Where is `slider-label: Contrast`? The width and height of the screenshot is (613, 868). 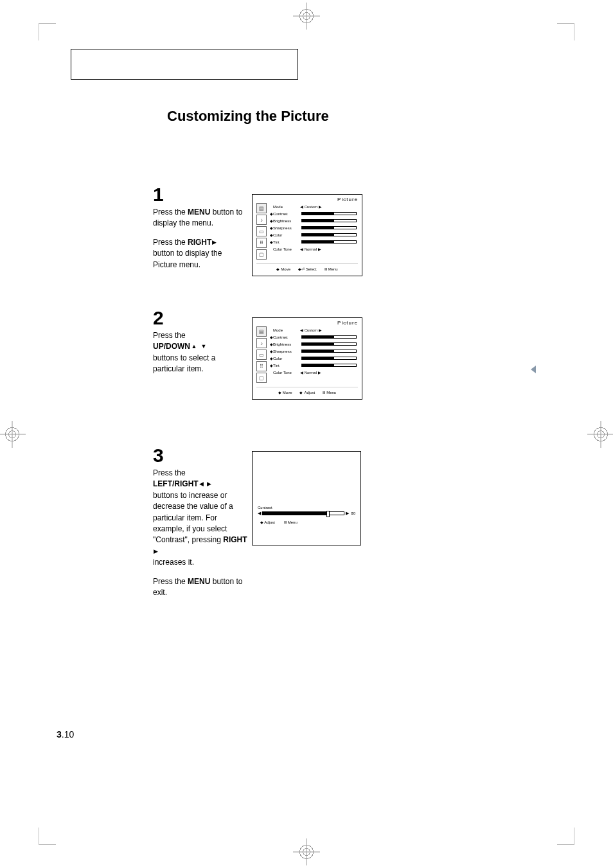
slider-label: Contrast is located at coordinates (309, 508).